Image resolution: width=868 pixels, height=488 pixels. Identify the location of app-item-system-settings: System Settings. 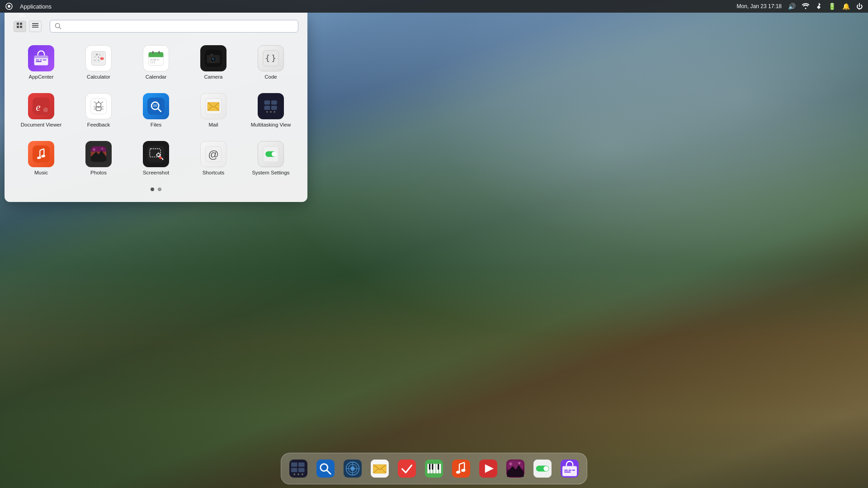
(271, 158).